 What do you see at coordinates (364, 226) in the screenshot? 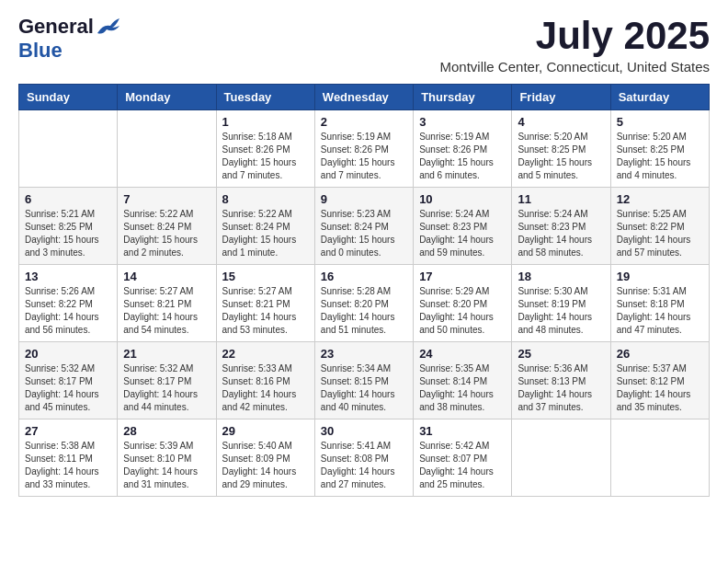
I see `table-row: 9Sunrise: 5:23 AM Sunset: 8:24 PM Daylig…` at bounding box center [364, 226].